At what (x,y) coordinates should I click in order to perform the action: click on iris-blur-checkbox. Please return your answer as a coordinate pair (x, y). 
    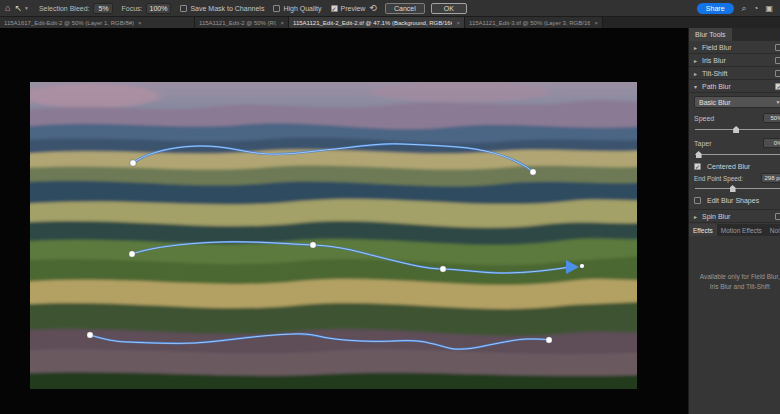
    Looking at the image, I should click on (778, 60).